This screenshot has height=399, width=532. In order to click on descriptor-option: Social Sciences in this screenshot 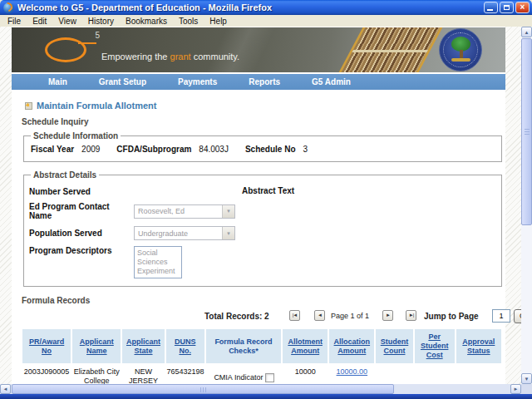, I will do `click(158, 258)`.